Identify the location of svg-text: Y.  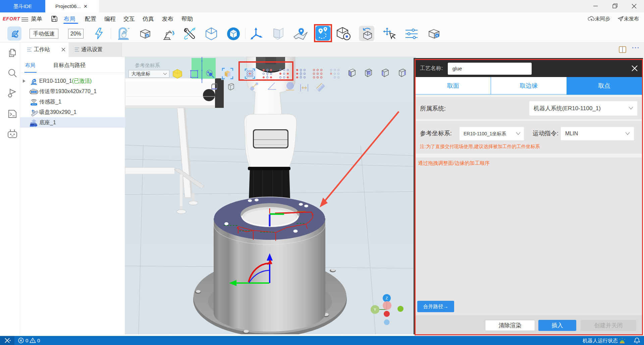
(375, 309).